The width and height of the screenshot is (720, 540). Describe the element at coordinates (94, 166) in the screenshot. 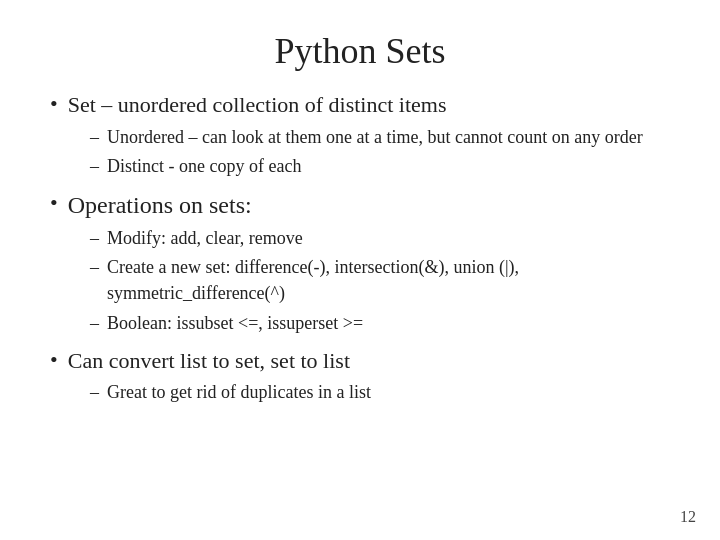

I see `sub-dash-1-2: –` at that location.